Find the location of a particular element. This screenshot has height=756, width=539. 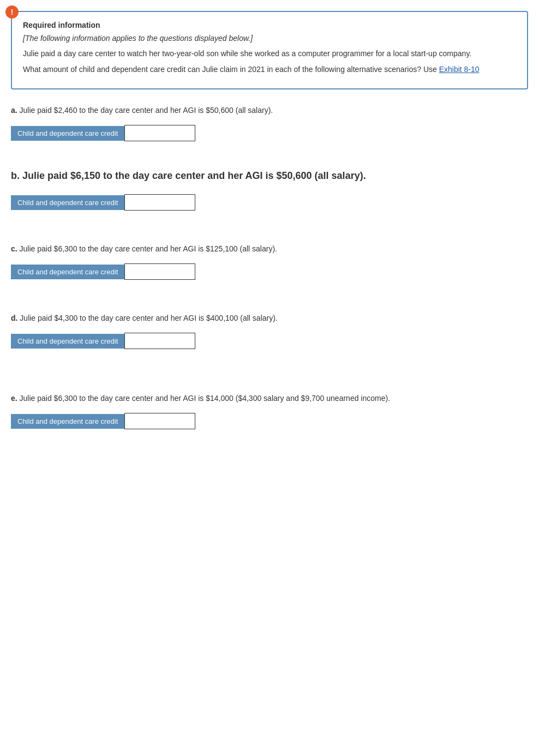

exhibit-link: Exhibit 8-10 is located at coordinates (459, 69).